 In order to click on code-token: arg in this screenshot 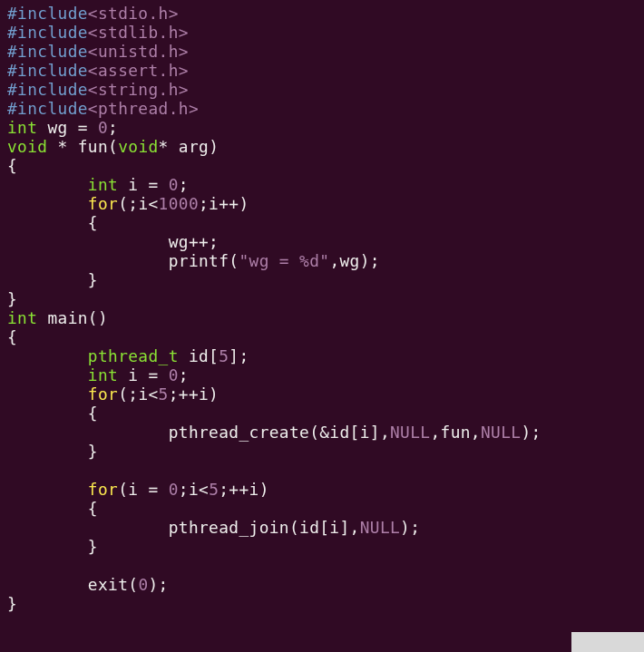, I will do `click(194, 147)`.